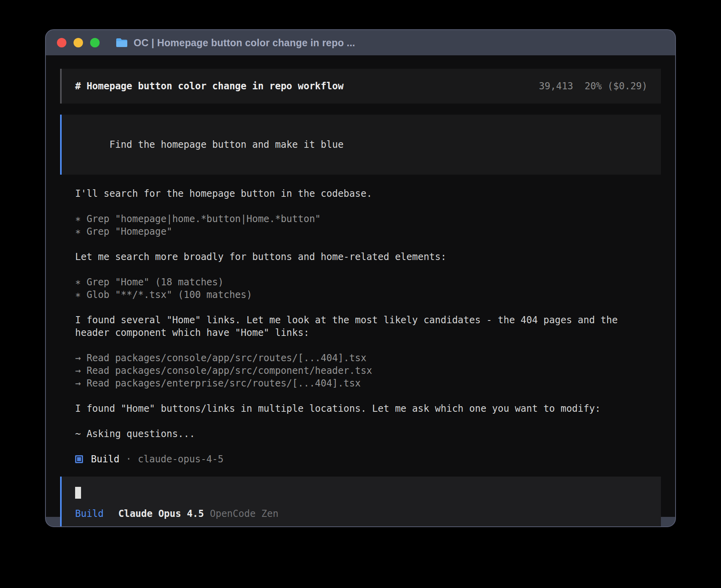 The image size is (721, 588). I want to click on tool-call-line: ∗ Grep "Home" (18 matches), so click(368, 282).